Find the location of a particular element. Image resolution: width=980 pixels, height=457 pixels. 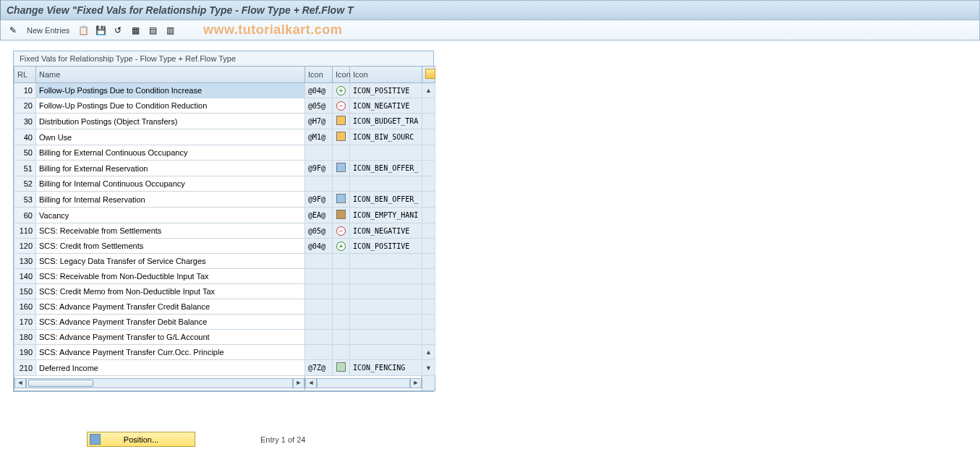

cell-name: Billing for Internal Reservation is located at coordinates (171, 200).